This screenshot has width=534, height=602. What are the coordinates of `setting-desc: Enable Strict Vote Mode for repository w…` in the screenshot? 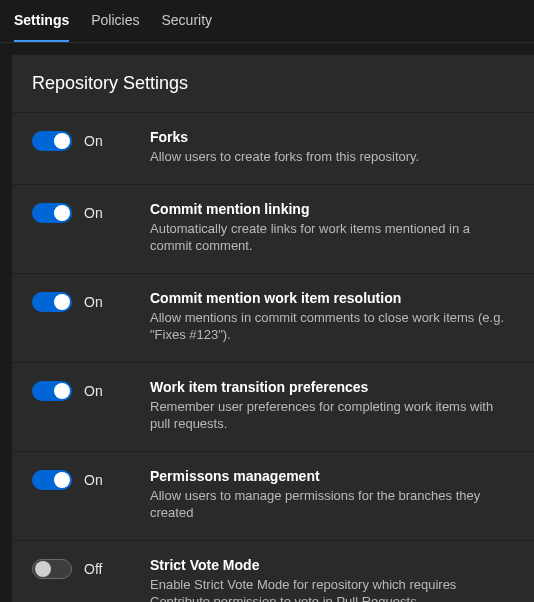 It's located at (332, 589).